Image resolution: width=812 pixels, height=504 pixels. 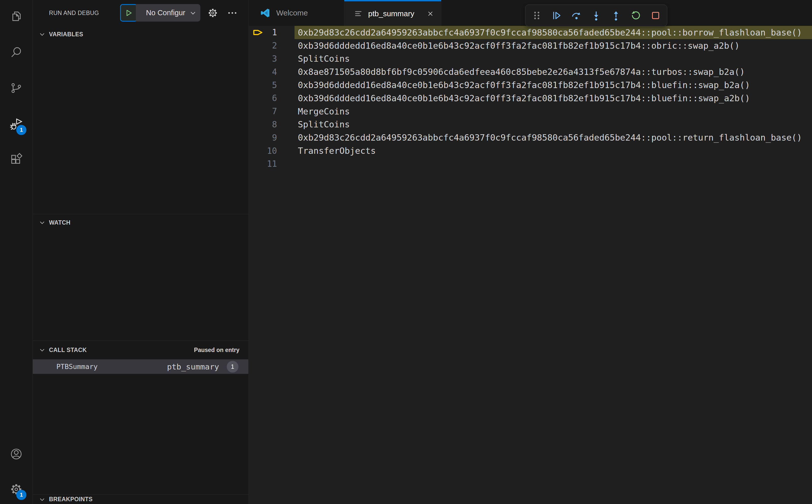 What do you see at coordinates (263, 98) in the screenshot?
I see `line-number: 6` at bounding box center [263, 98].